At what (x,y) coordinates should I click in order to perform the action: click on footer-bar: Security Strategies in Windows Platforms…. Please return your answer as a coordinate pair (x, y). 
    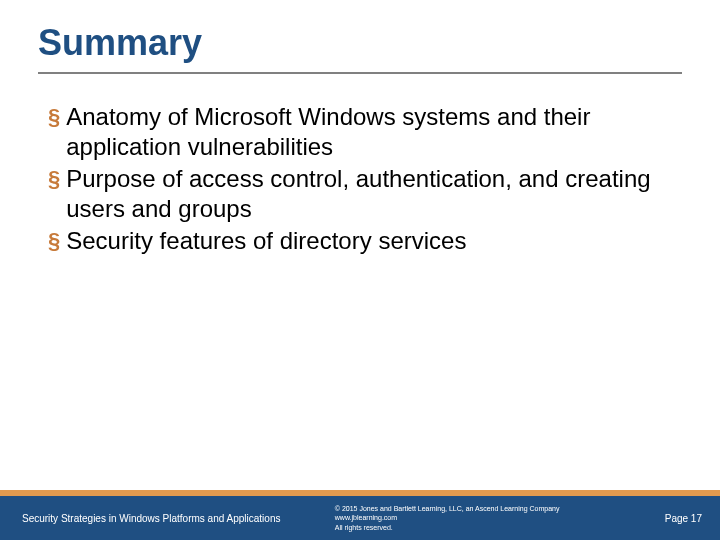
    Looking at the image, I should click on (360, 518).